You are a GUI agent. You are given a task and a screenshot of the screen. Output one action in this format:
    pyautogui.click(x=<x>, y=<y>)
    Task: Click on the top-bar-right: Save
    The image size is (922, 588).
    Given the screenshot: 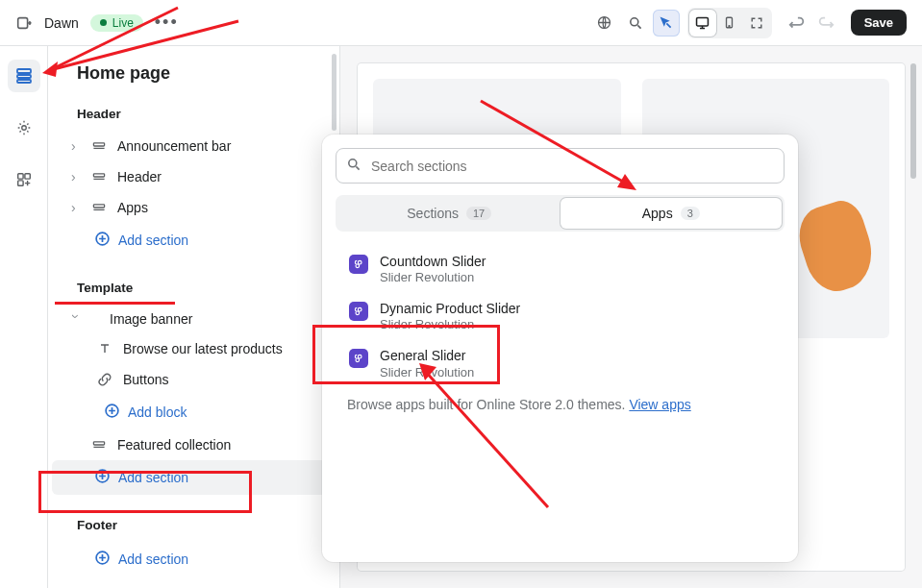 What is the action you would take?
    pyautogui.click(x=749, y=23)
    